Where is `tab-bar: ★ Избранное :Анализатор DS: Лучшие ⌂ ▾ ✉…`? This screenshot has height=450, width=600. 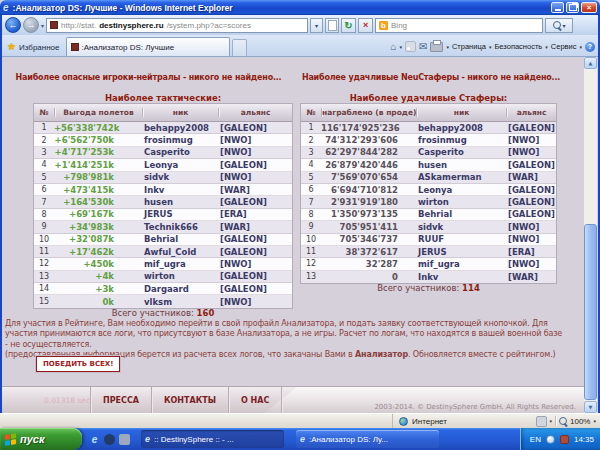 tab-bar: ★ Избранное :Анализатор DS: Лучшие ⌂ ▾ ✉… is located at coordinates (300, 46).